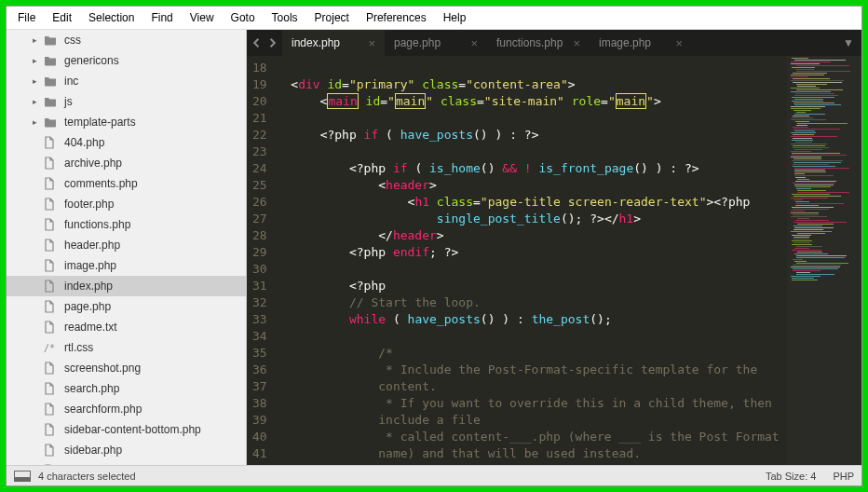  Describe the element at coordinates (101, 122) in the screenshot. I see `tree-label: template-parts` at that location.